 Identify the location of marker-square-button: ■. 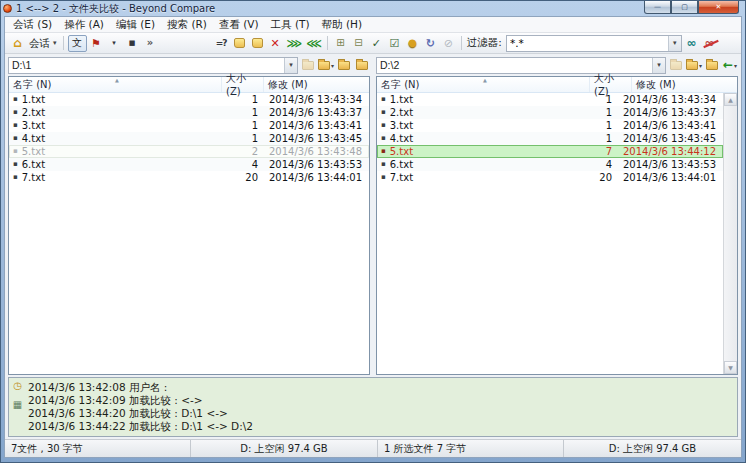
(132, 44).